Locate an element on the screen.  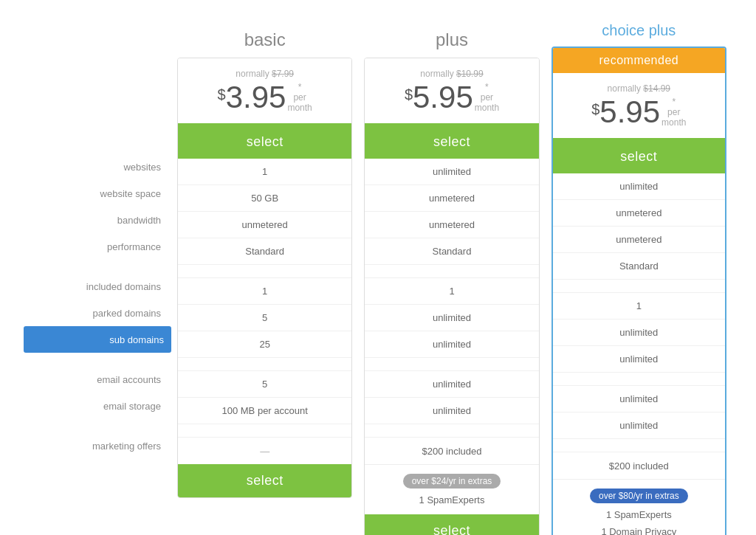
plan-plus-title: plus is located at coordinates (452, 36).